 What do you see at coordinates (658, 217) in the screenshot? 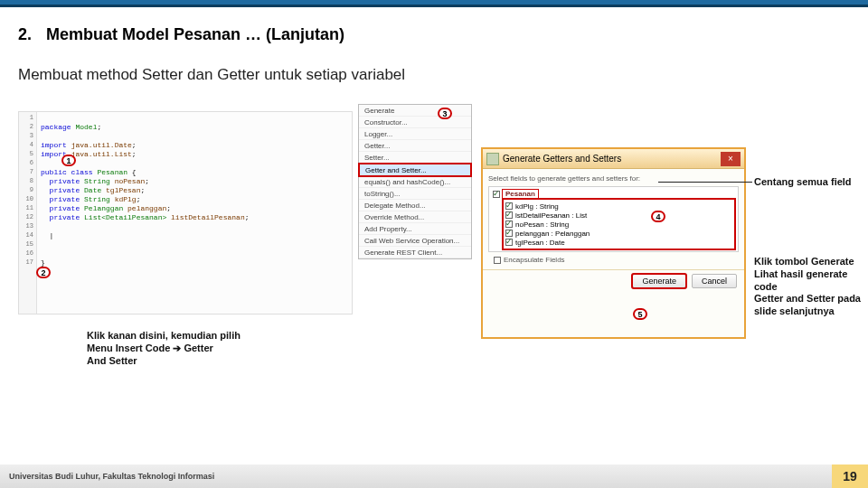
I see `marker-4: 4` at bounding box center [658, 217].